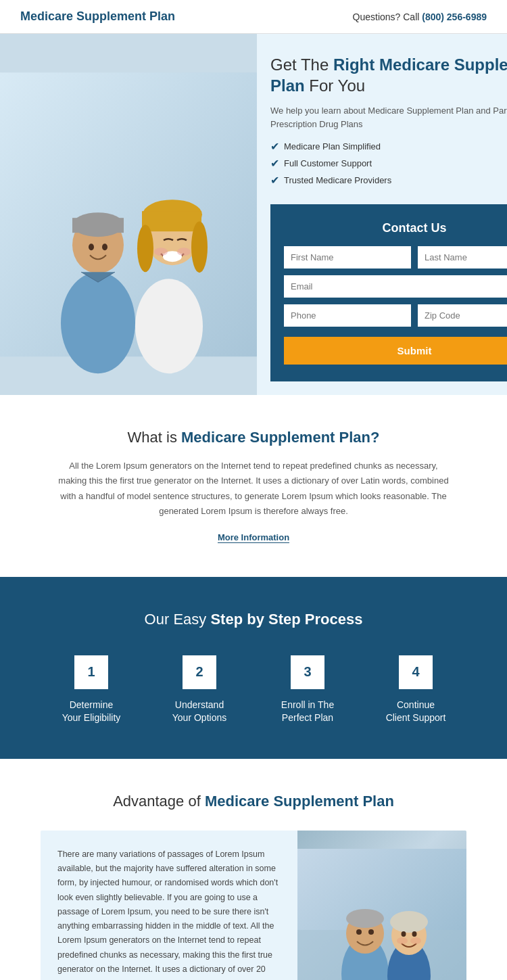 The width and height of the screenshot is (507, 980). I want to click on steps-title-normal: Our Easy, so click(178, 620).